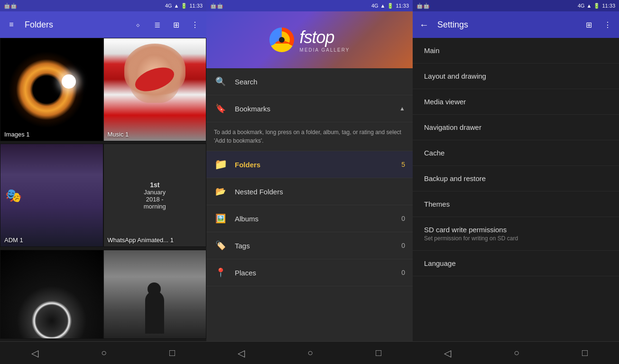 This screenshot has width=619, height=364. Describe the element at coordinates (516, 204) in the screenshot. I see `settings-item-themes: Themes` at that location.